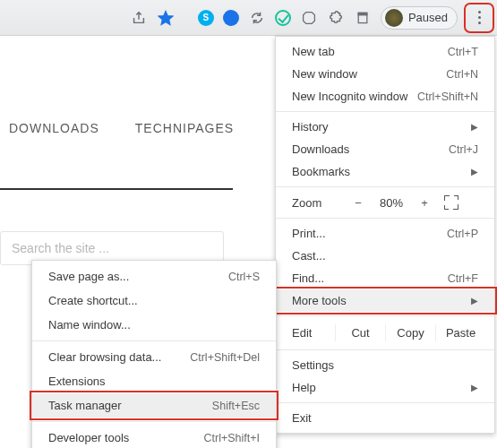 This screenshot has height=448, width=497. I want to click on search-placeholder: Search the site ..., so click(61, 248).